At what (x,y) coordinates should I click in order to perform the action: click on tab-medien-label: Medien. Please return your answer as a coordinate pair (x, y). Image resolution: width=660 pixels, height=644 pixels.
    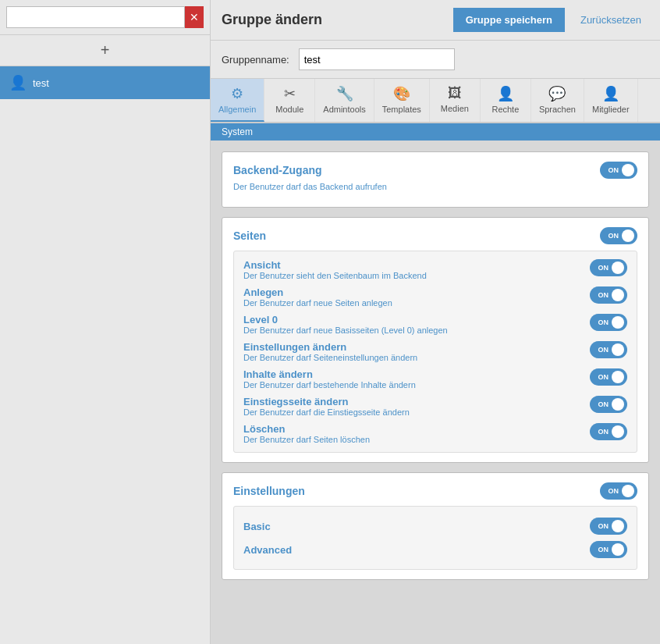
    Looking at the image, I should click on (455, 109).